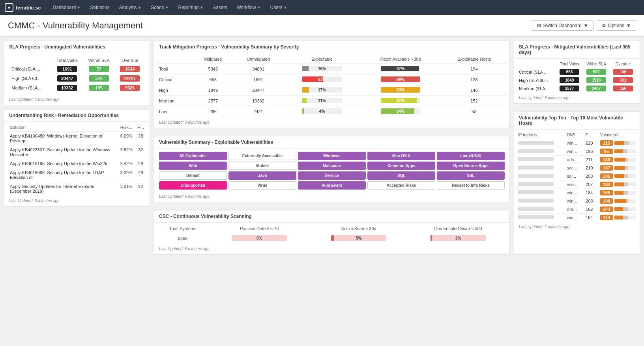 This screenshot has width=644, height=346. Describe the element at coordinates (23, 7) in the screenshot. I see `brand-logo: ■ tenable.sc` at that location.